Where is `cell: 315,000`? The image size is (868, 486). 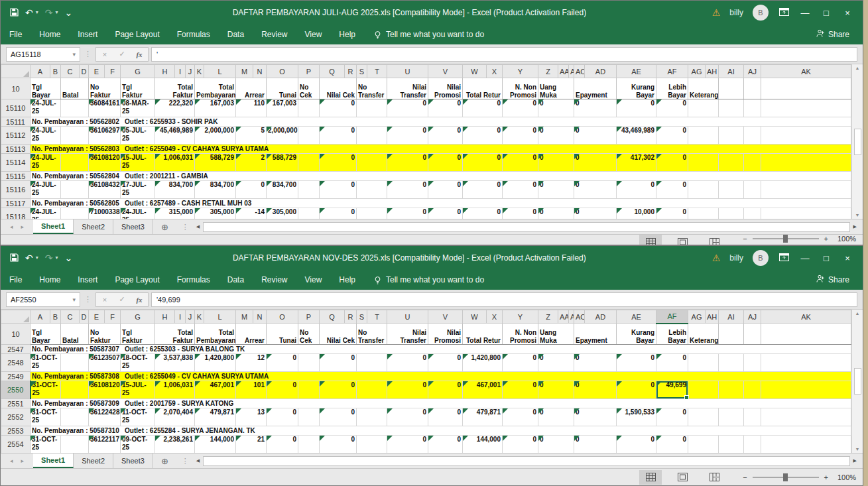
cell: 315,000 is located at coordinates (175, 213).